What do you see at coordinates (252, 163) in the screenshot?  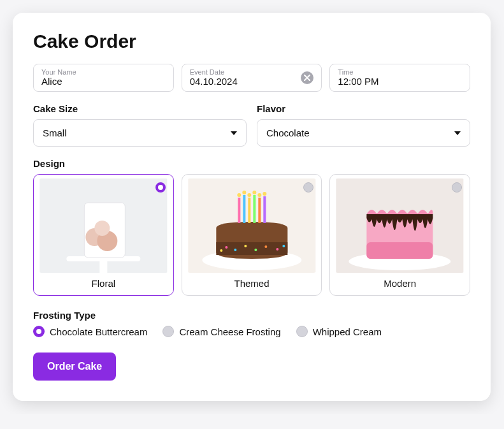 I see `design-label: Design` at bounding box center [252, 163].